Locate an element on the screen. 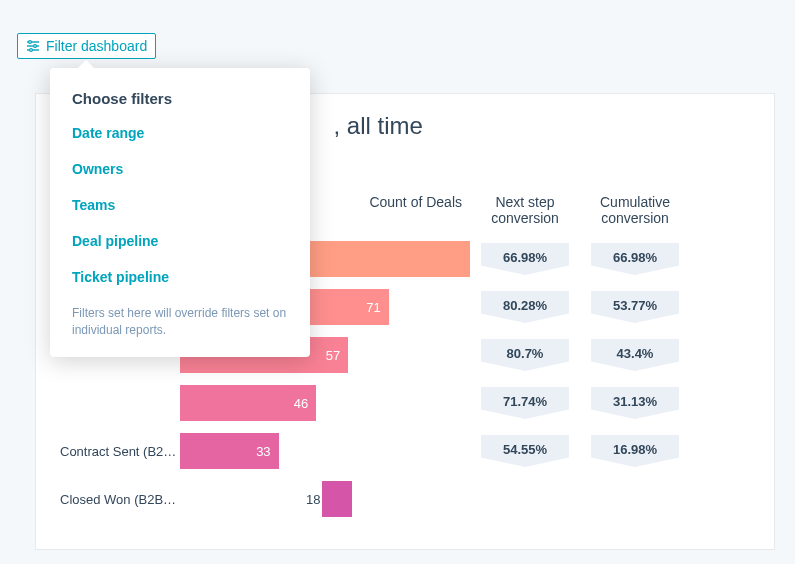 This screenshot has width=795, height=564. next-step-chevron: 80.28% is located at coordinates (525, 307).